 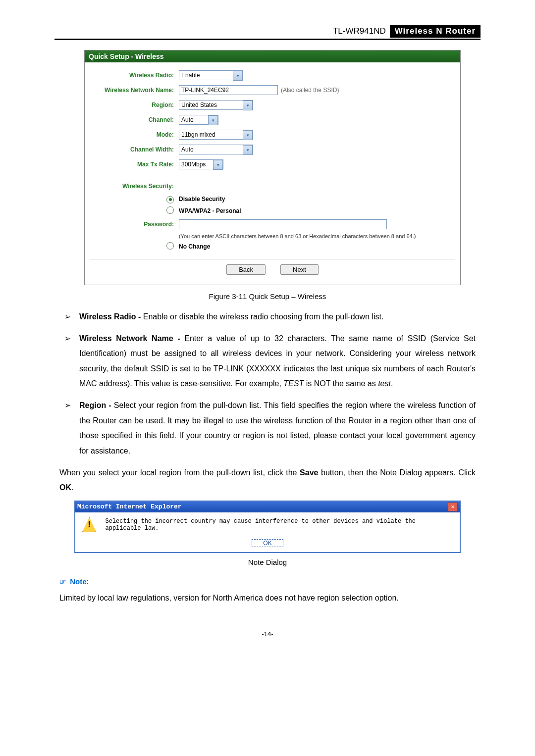 I want to click on password-hint: (You can enter ASCII characters between …, so click(x=317, y=236).